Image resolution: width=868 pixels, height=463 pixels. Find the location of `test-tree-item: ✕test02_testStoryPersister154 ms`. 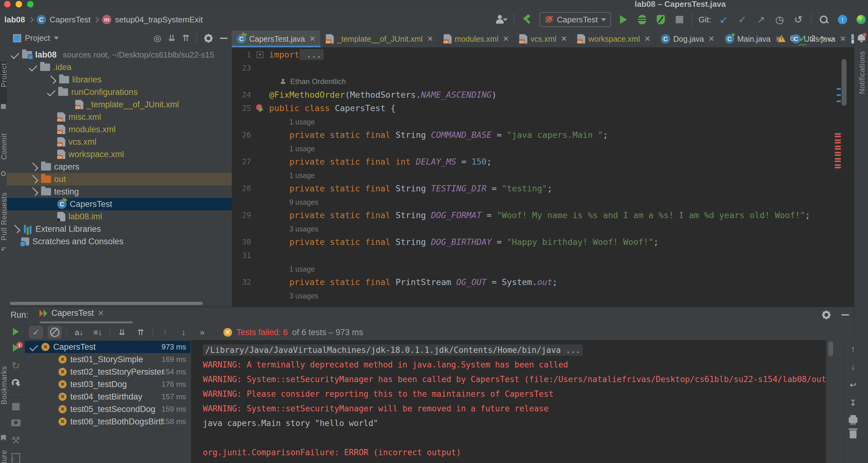

test-tree-item: ✕test02_testStoryPersister154 ms is located at coordinates (108, 372).